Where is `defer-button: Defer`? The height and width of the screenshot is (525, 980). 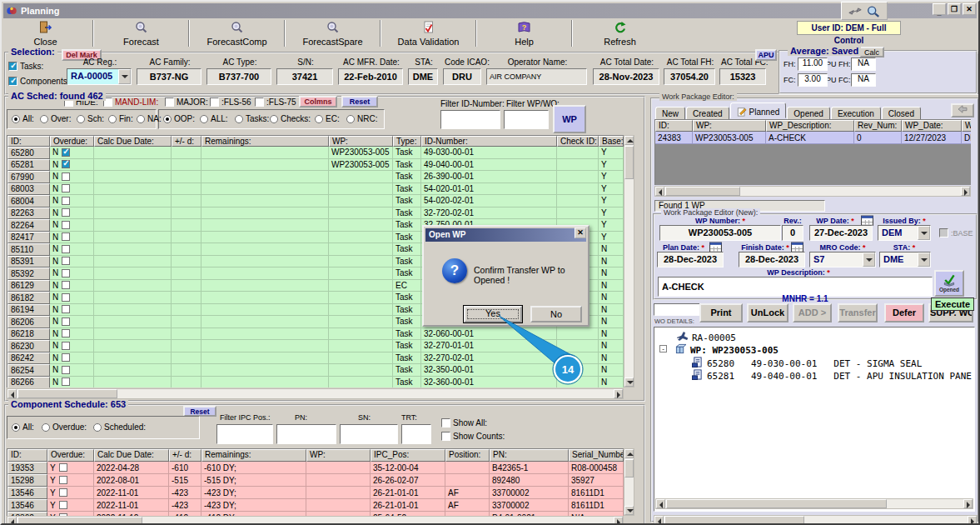 defer-button: Defer is located at coordinates (904, 313).